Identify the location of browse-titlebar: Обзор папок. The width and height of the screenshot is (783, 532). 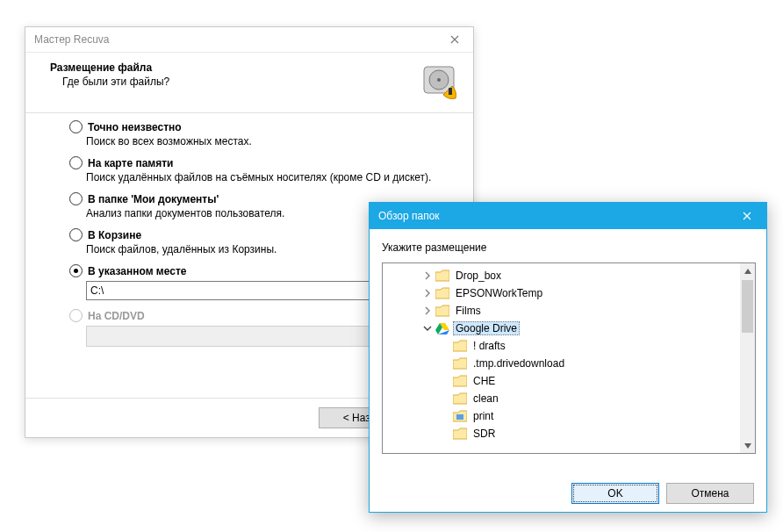
(568, 216).